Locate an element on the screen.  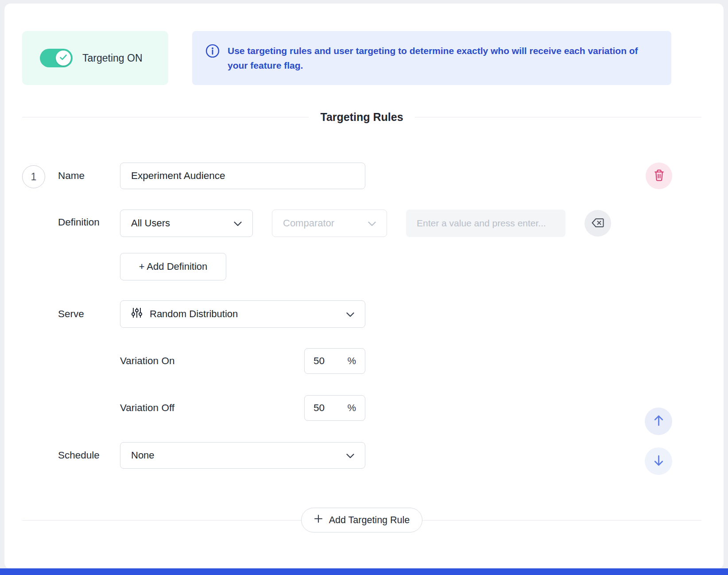
move-rule-up-button is located at coordinates (658, 421).